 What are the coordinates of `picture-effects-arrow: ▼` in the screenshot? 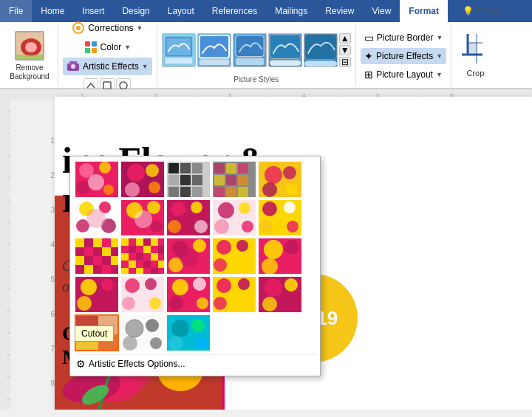 It's located at (439, 56).